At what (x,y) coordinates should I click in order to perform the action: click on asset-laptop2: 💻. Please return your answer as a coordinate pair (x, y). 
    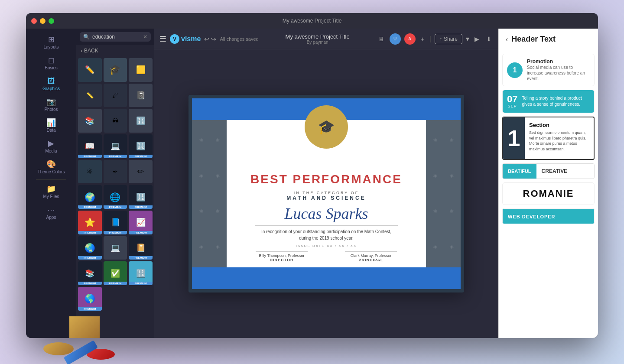
    Looking at the image, I should click on (115, 248).